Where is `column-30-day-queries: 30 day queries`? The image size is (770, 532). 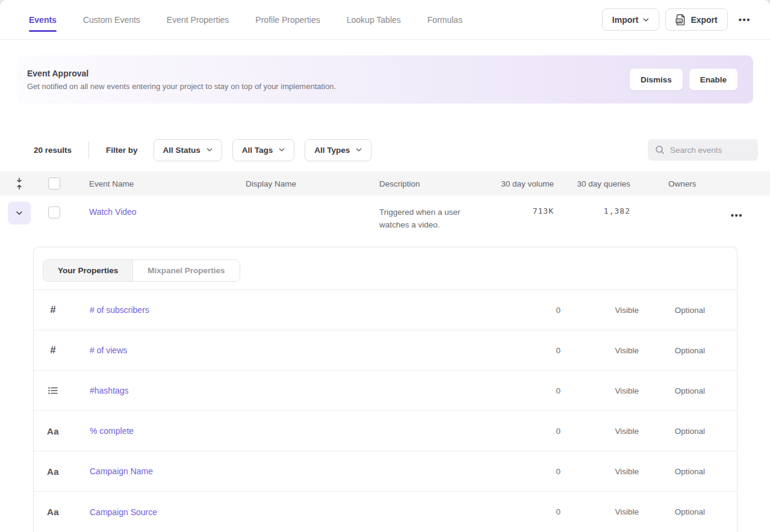
column-30-day-queries: 30 day queries is located at coordinates (592, 184).